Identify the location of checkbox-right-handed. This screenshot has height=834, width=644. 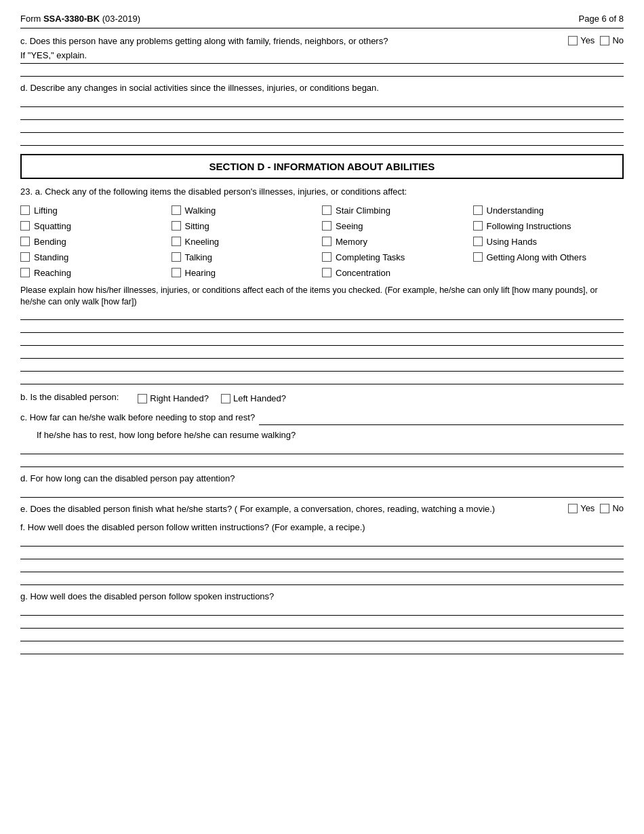
(142, 399).